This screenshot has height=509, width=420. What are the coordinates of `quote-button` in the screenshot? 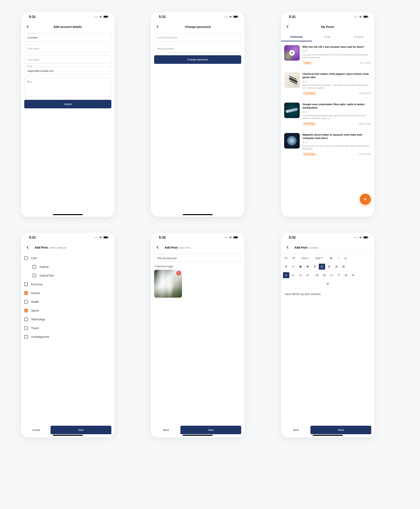 It's located at (339, 275).